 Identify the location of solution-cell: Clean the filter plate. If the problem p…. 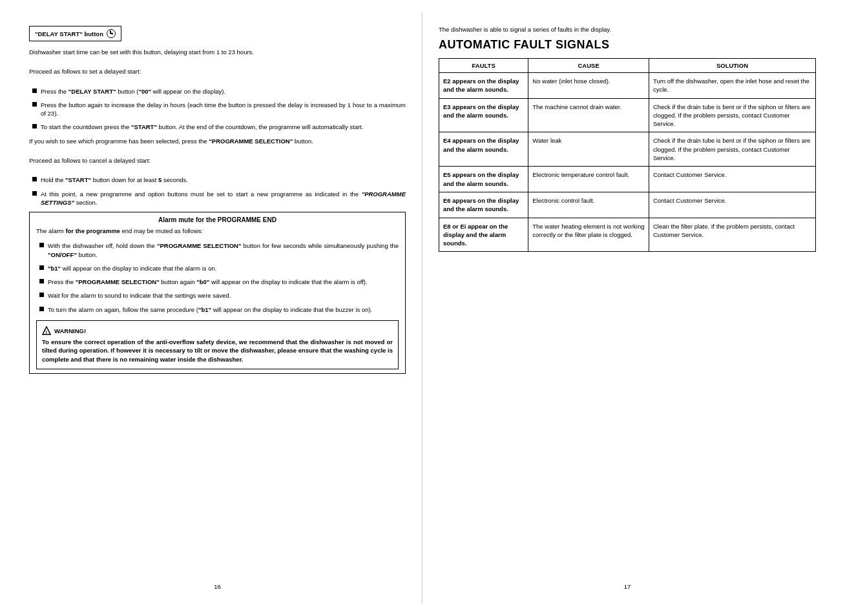
(732, 235).